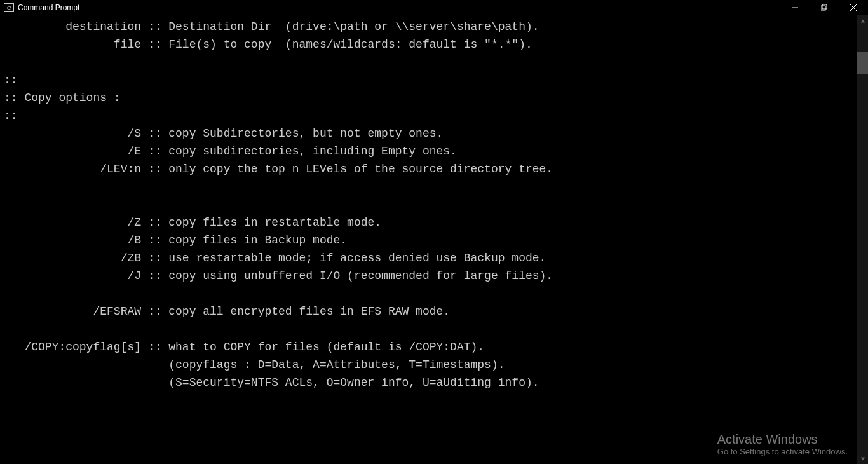 The width and height of the screenshot is (868, 464). What do you see at coordinates (824, 8) in the screenshot?
I see `maximize-button` at bounding box center [824, 8].